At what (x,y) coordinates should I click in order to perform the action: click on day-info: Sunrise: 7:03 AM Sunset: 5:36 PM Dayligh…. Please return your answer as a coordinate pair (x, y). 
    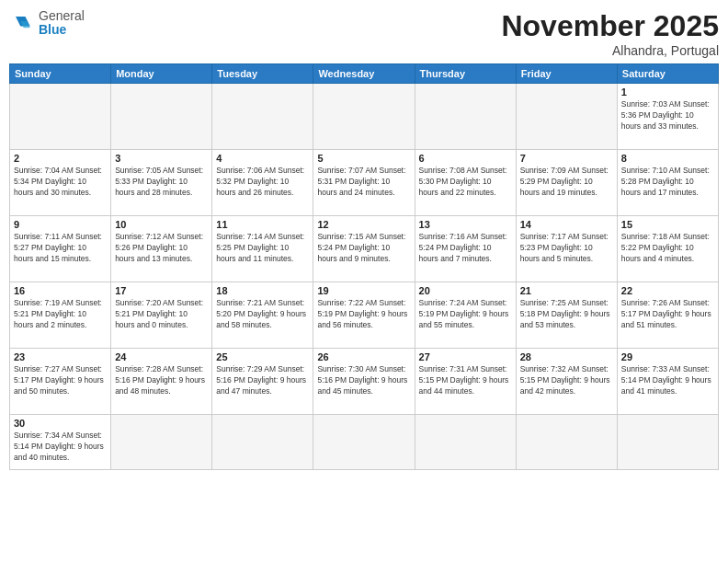
    Looking at the image, I should click on (667, 116).